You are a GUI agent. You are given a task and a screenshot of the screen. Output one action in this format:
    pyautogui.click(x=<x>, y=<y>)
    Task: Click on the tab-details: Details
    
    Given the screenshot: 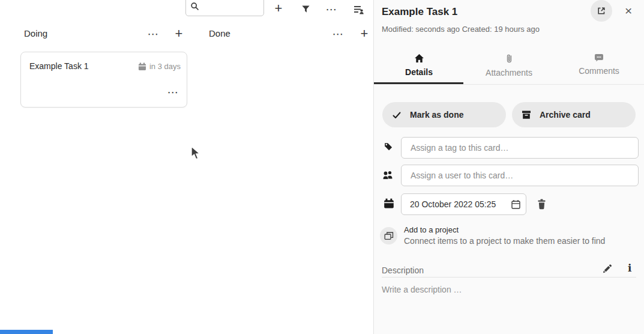 What is the action you would take?
    pyautogui.click(x=419, y=67)
    